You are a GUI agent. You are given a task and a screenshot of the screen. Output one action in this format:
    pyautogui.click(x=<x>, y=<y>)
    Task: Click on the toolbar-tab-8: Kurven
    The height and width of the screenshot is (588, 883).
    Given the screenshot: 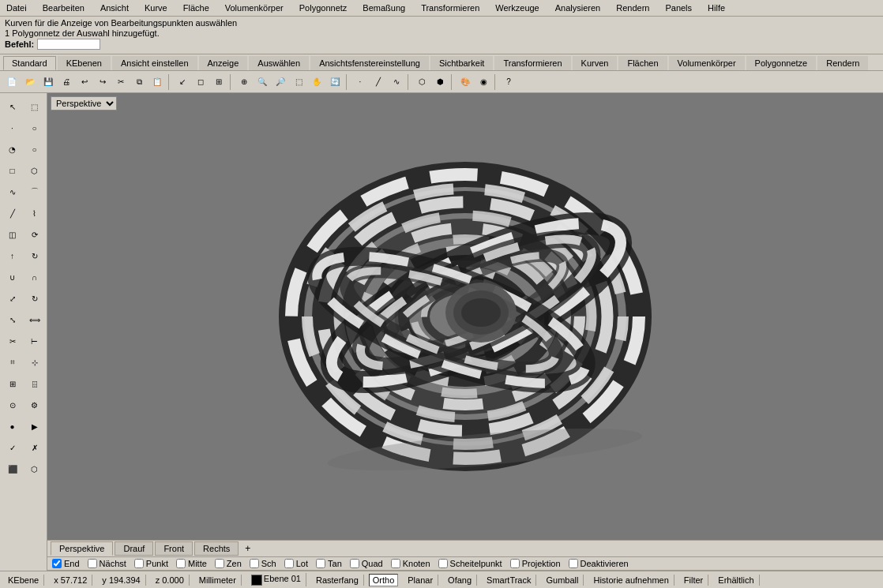 What is the action you would take?
    pyautogui.click(x=596, y=63)
    